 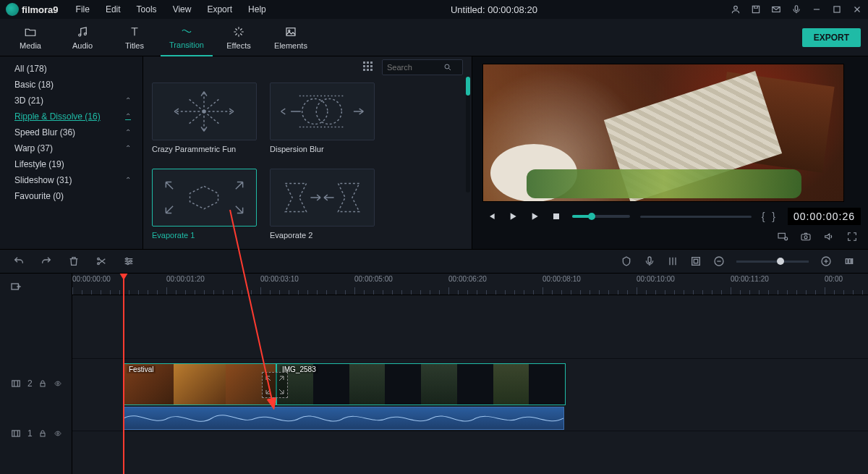 I want to click on time-ruler: 00:00:00:0000:00:01:2000:00:03:1000:00:0…, so click(x=470, y=284).